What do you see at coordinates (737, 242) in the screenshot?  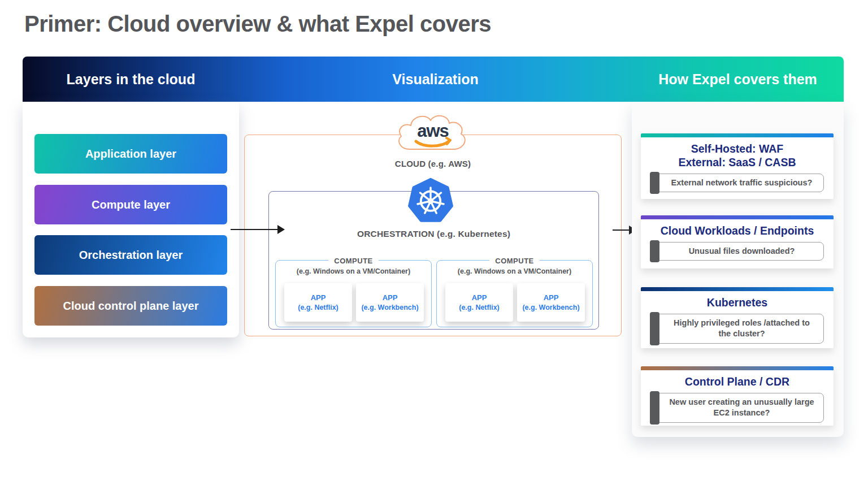 I see `coverage-card-cloud-workloads: Cloud Workloads / Endpoints Unusual file…` at bounding box center [737, 242].